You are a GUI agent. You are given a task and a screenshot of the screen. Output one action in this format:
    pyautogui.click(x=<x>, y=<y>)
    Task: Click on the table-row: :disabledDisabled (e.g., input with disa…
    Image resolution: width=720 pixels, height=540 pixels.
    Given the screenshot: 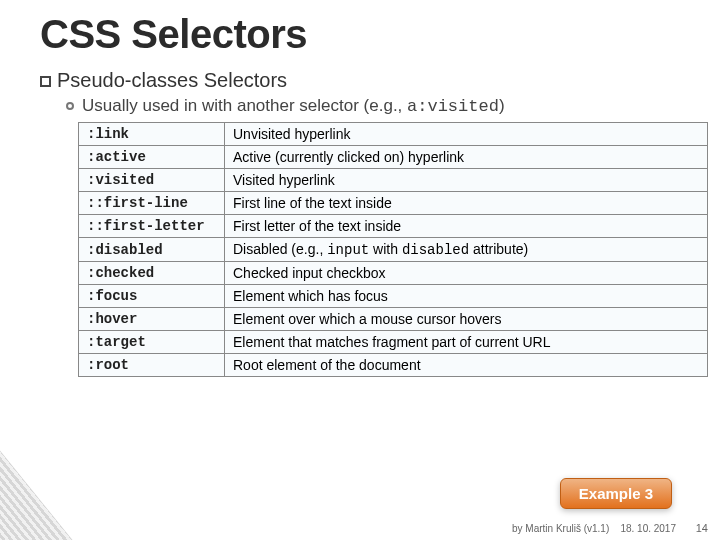 What is the action you would take?
    pyautogui.click(x=394, y=250)
    